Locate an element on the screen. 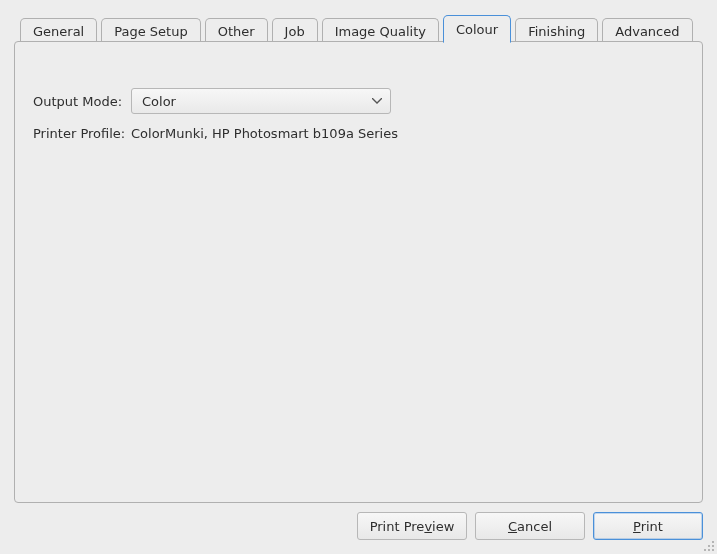 This screenshot has width=717, height=554. button-label: Print Preview is located at coordinates (412, 526).